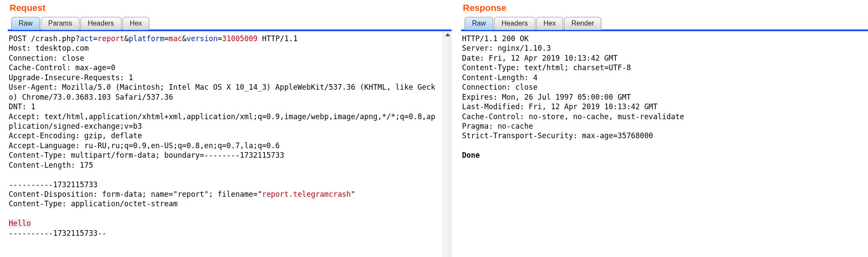 Image resolution: width=868 pixels, height=257 pixels. I want to click on tab-request-raw: Raw, so click(26, 23).